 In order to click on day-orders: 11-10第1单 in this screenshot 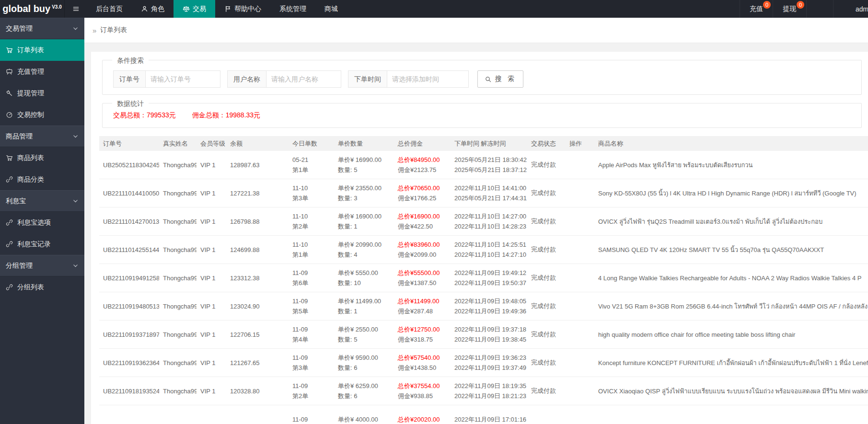, I will do `click(312, 250)`.